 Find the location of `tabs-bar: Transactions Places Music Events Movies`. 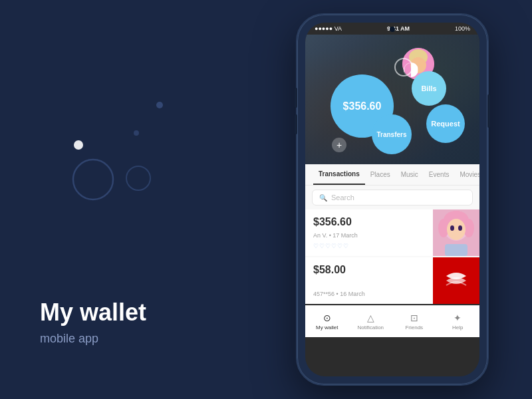

tabs-bar: Transactions Places Music Events Movies is located at coordinates (392, 175).